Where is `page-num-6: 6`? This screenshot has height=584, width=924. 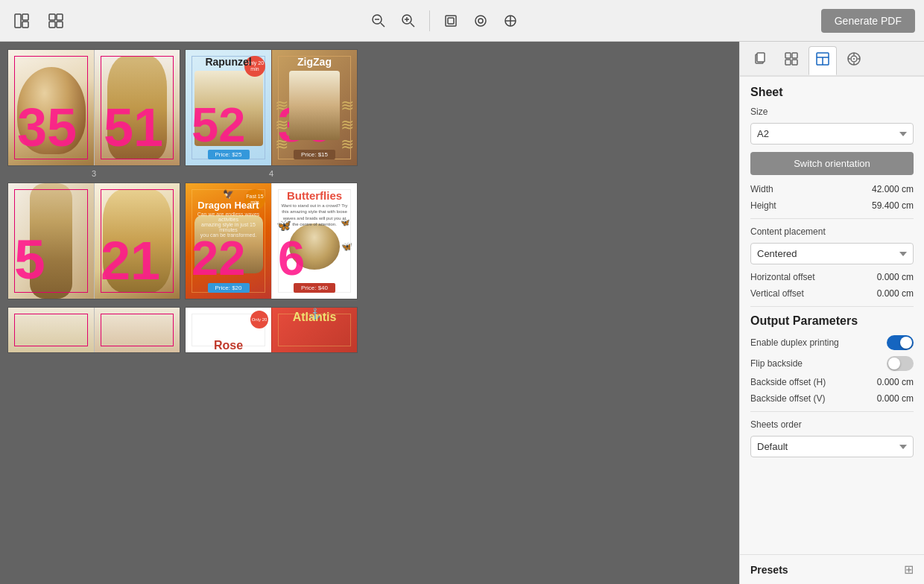
page-num-6: 6 is located at coordinates (291, 258).